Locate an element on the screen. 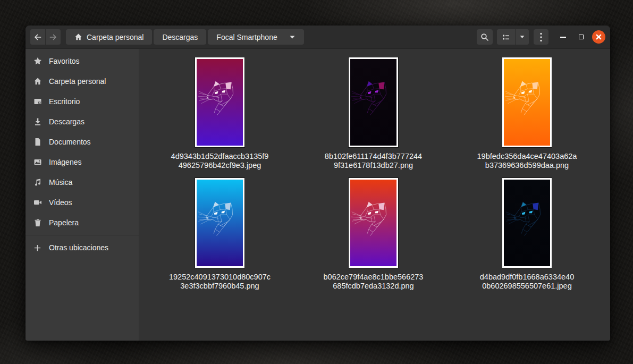  minimize-icon is located at coordinates (563, 37).